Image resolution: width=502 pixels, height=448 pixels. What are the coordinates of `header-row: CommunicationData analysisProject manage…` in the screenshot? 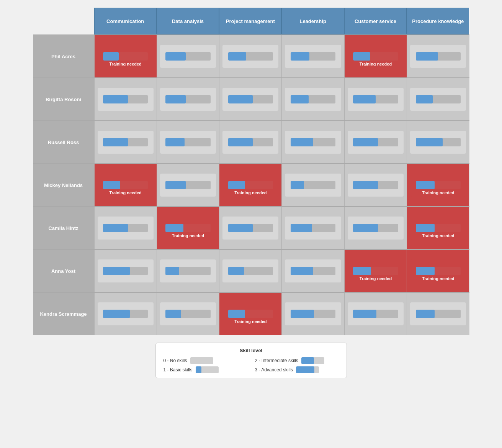 It's located at (251, 21).